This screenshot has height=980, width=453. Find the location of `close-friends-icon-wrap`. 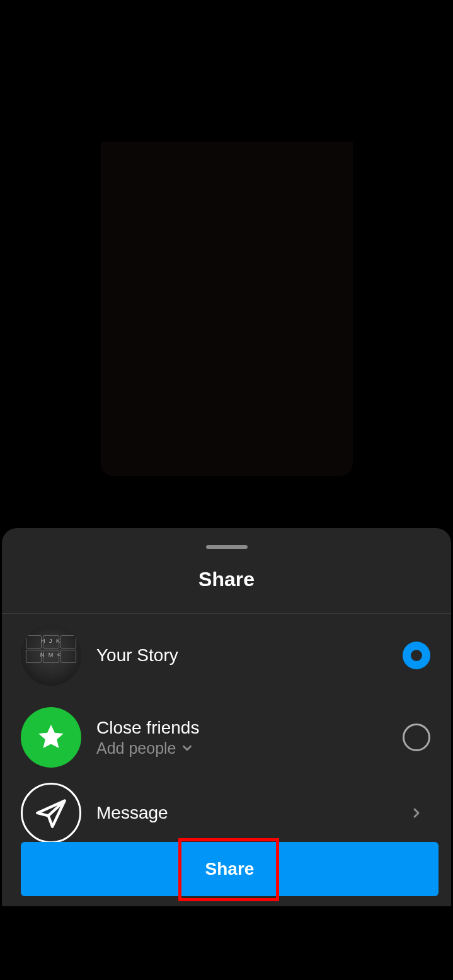

close-friends-icon-wrap is located at coordinates (51, 737).